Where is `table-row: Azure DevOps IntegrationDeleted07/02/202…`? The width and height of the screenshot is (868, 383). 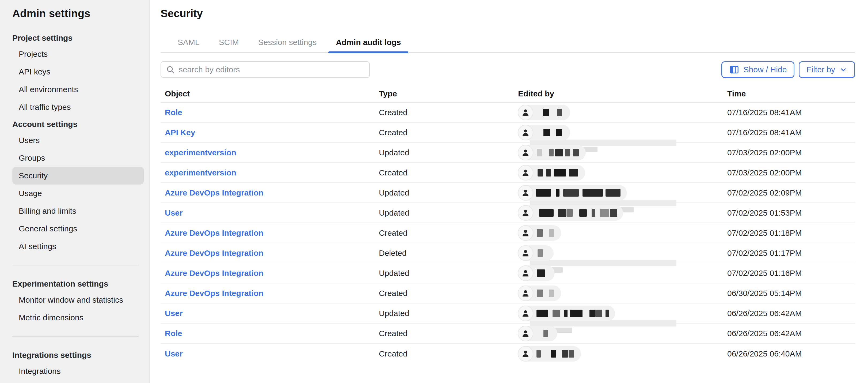
table-row: Azure DevOps IntegrationDeleted07/02/202… is located at coordinates (508, 253).